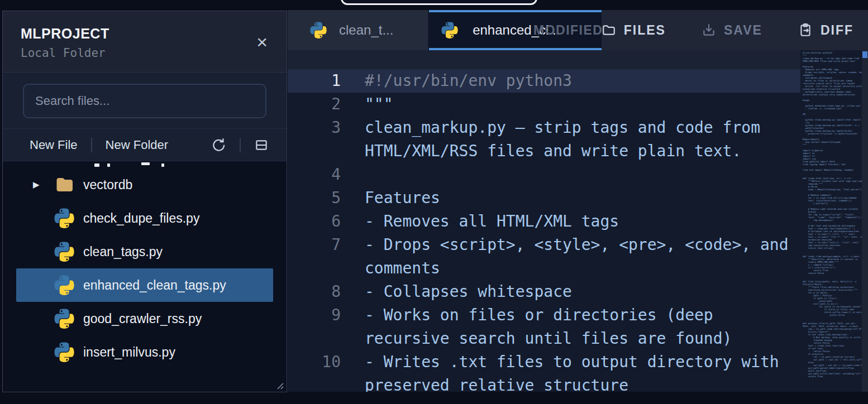 The height and width of the screenshot is (404, 868). What do you see at coordinates (145, 352) in the screenshot?
I see `tree-item-insert-milvus-py: ▶ insert_milvus.py` at bounding box center [145, 352].